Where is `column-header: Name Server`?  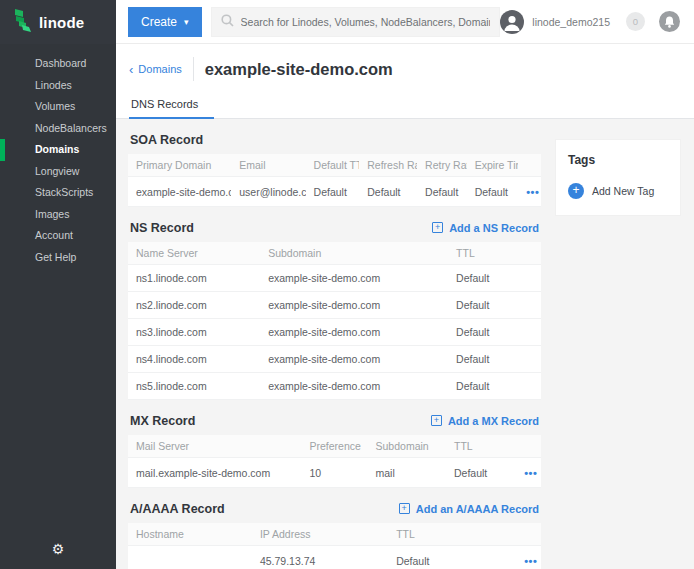 column-header: Name Server is located at coordinates (194, 254).